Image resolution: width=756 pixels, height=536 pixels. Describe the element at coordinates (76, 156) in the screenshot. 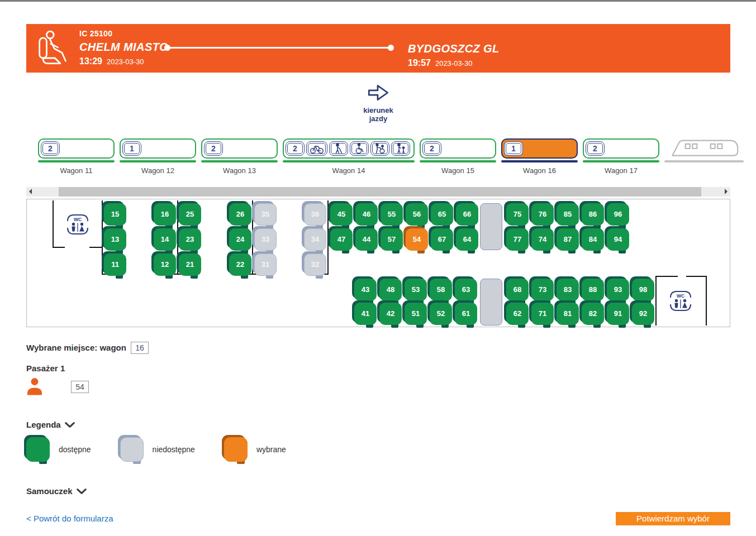

I see `wagon-11: 2Wagon 11` at that location.